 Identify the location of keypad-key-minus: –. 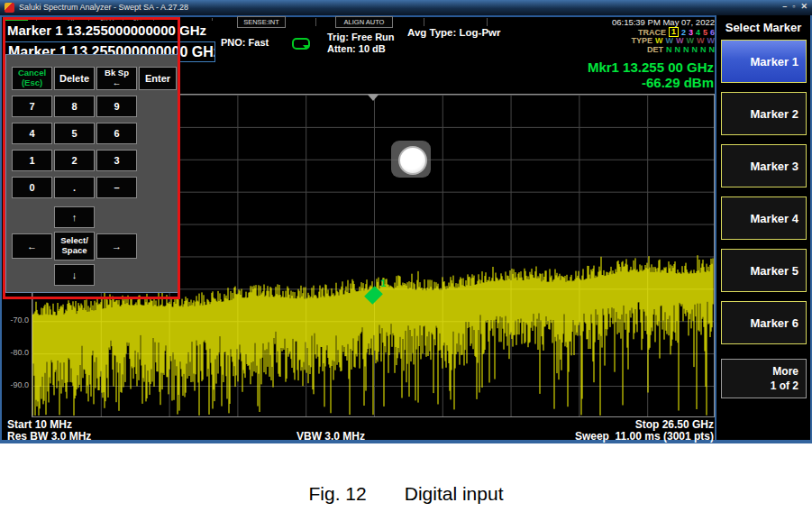
(117, 187).